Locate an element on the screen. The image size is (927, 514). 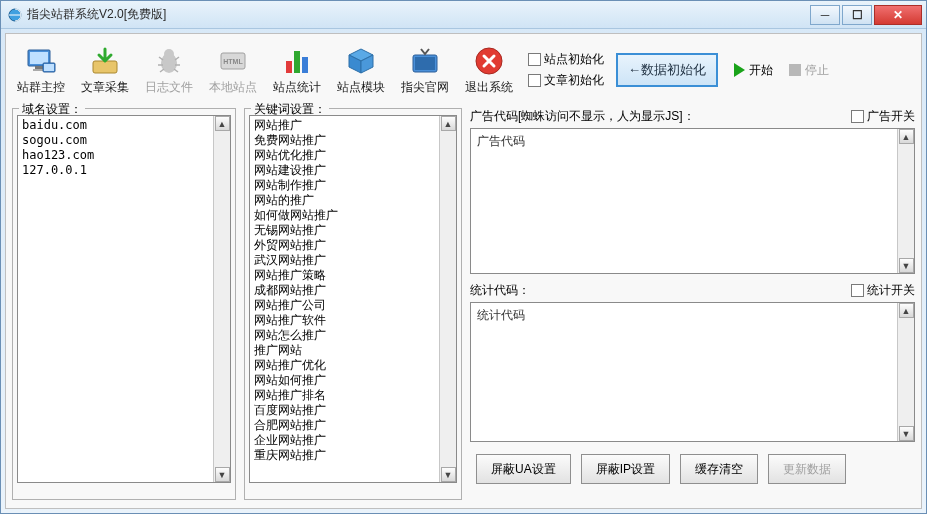
switch-label: 统计开关 is located at coordinates (891, 290).